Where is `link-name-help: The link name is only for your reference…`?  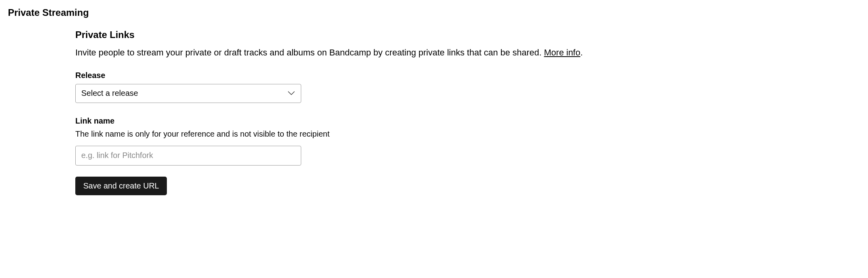 link-name-help: The link name is only for your reference… is located at coordinates (353, 134).